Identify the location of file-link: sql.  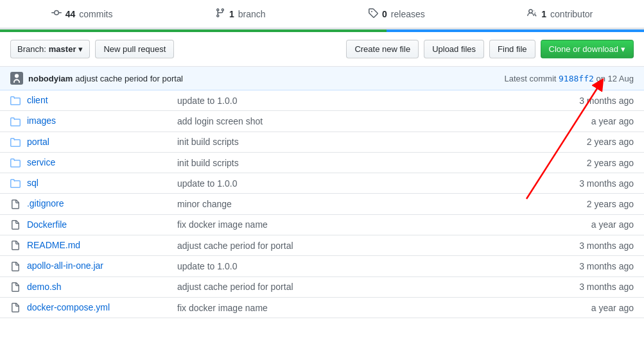
(33, 183).